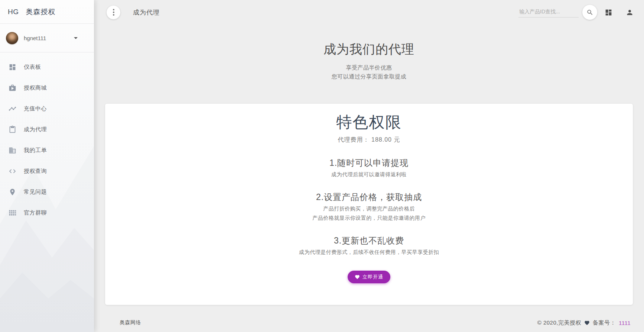 Image resolution: width=644 pixels, height=332 pixels. Describe the element at coordinates (47, 38) in the screenshot. I see `user-menu-toggle: hgnet111` at that location.